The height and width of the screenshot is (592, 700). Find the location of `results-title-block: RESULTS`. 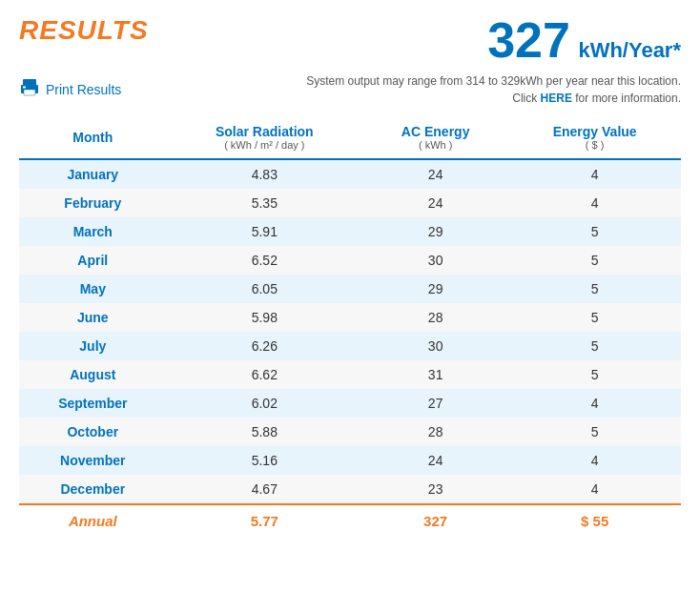

results-title-block: RESULTS is located at coordinates (84, 31).